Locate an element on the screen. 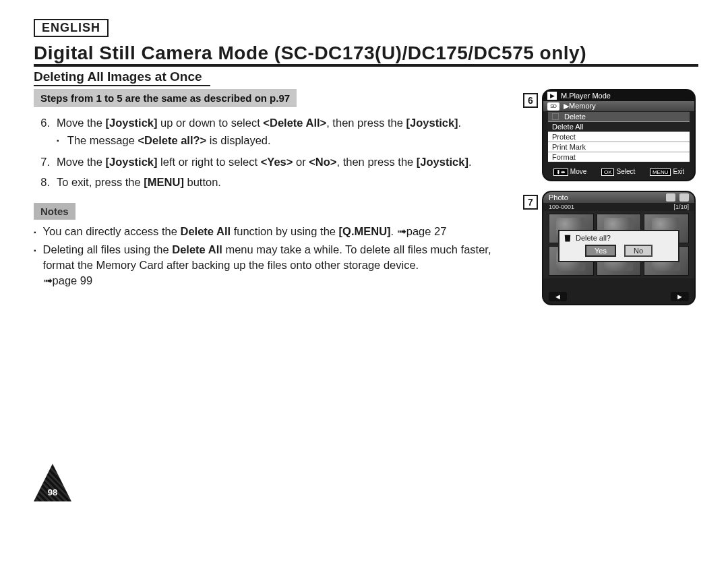 The height and width of the screenshot is (583, 728). nav-right-icon: ► is located at coordinates (679, 297).